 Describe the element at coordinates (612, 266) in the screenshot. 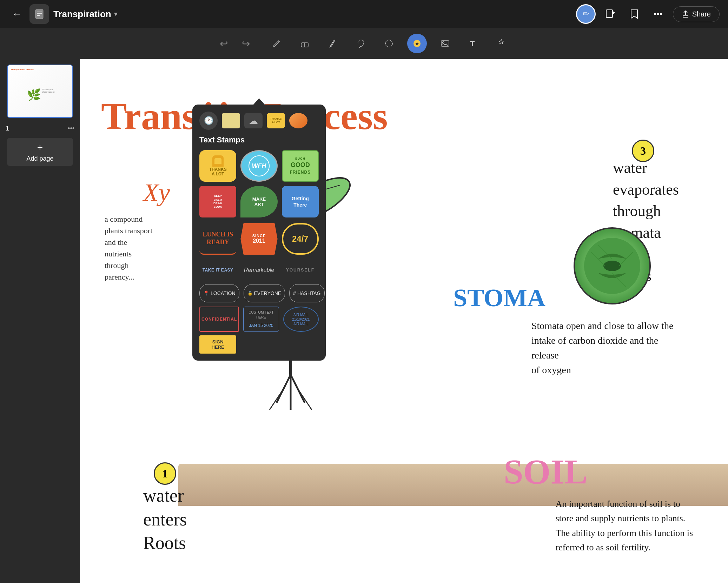

I see `stoma-circle` at that location.